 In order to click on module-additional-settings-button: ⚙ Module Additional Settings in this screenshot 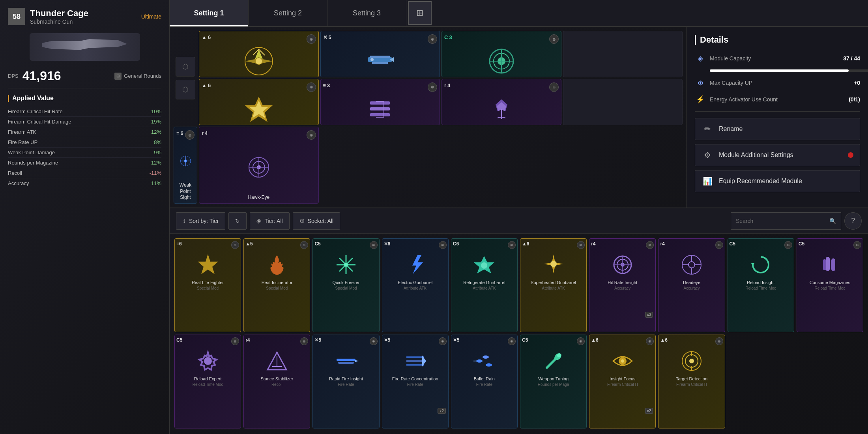, I will do `click(777, 155)`.